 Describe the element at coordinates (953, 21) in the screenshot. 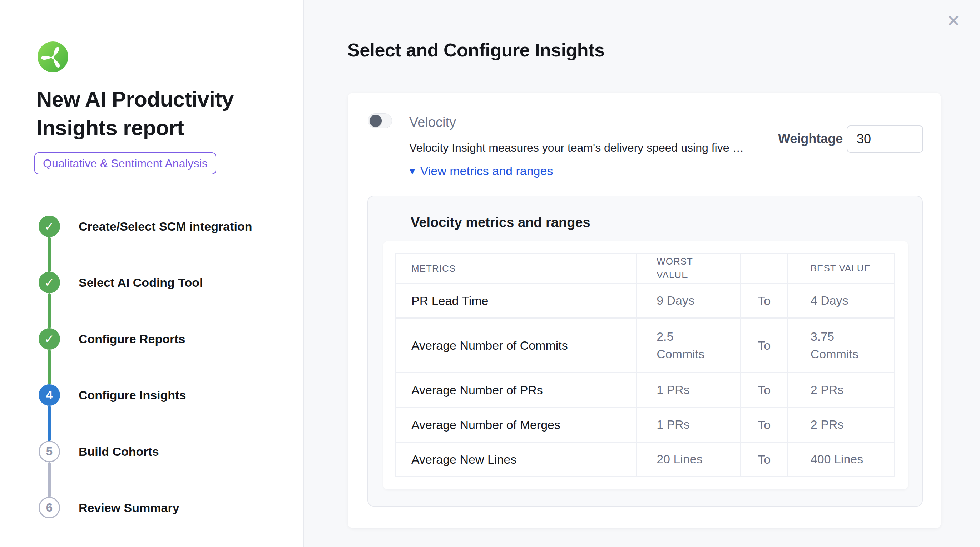

I see `close-icon: ✕` at that location.